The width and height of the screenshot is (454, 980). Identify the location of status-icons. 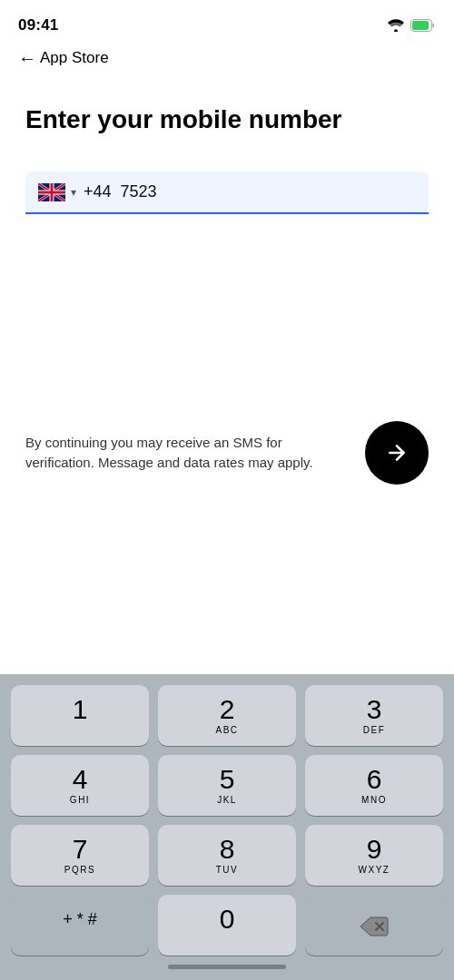
(412, 25).